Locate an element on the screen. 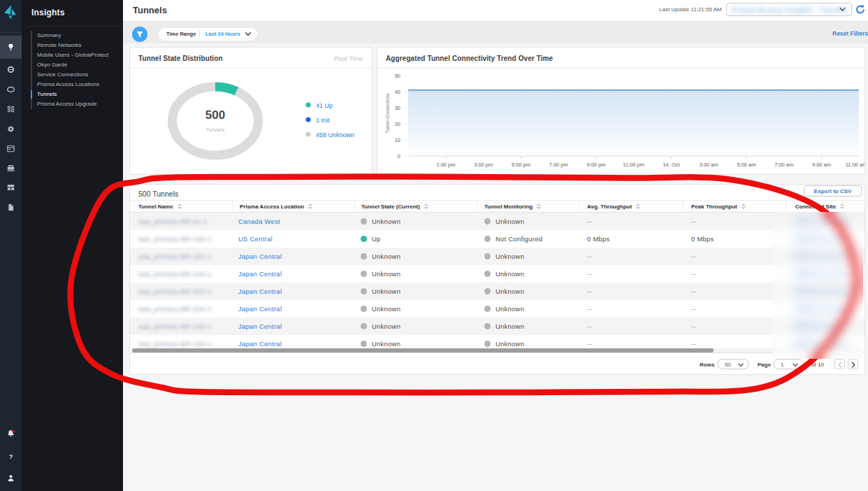 This screenshot has width=868, height=491. svg-text: 20 is located at coordinates (398, 124).